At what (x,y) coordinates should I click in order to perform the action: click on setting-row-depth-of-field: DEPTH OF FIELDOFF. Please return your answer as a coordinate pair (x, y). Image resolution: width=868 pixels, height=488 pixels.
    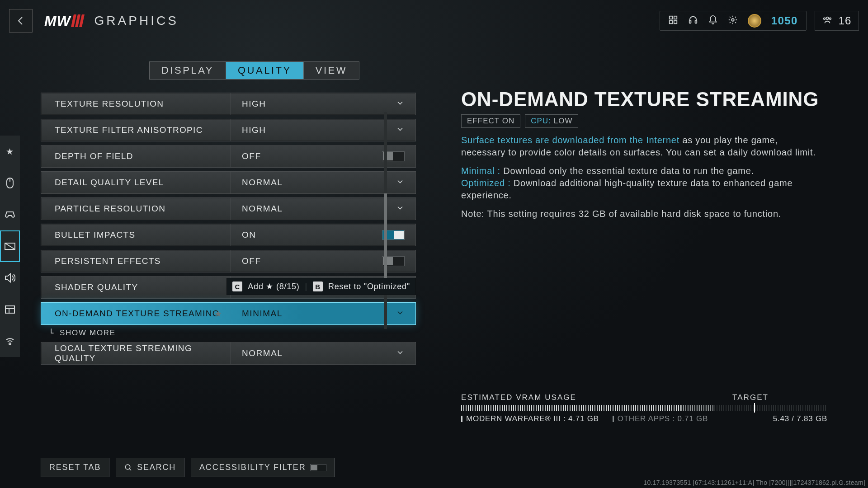
    Looking at the image, I should click on (228, 156).